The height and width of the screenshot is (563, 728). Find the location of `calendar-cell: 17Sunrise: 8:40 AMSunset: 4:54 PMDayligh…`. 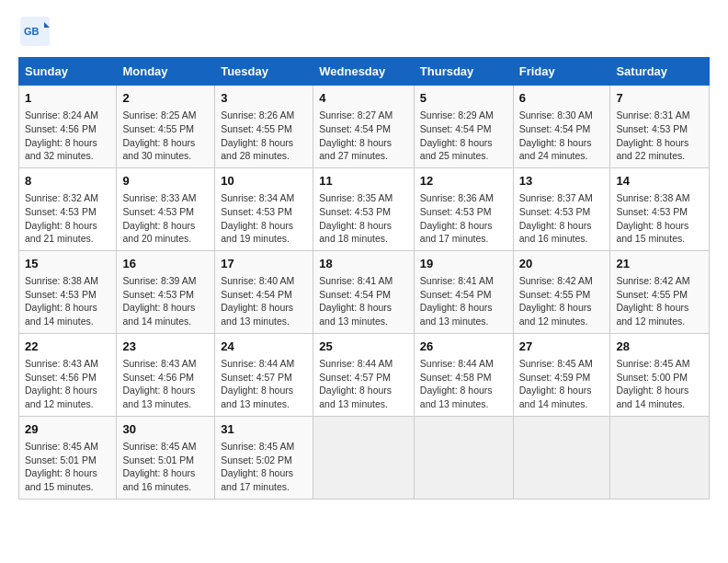

calendar-cell: 17Sunrise: 8:40 AMSunset: 4:54 PMDayligh… is located at coordinates (265, 292).